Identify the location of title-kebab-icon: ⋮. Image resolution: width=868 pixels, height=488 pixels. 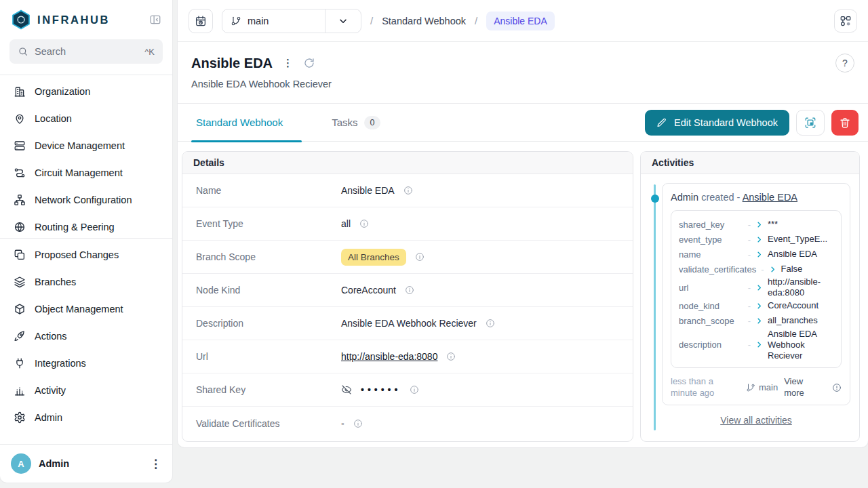
(288, 63).